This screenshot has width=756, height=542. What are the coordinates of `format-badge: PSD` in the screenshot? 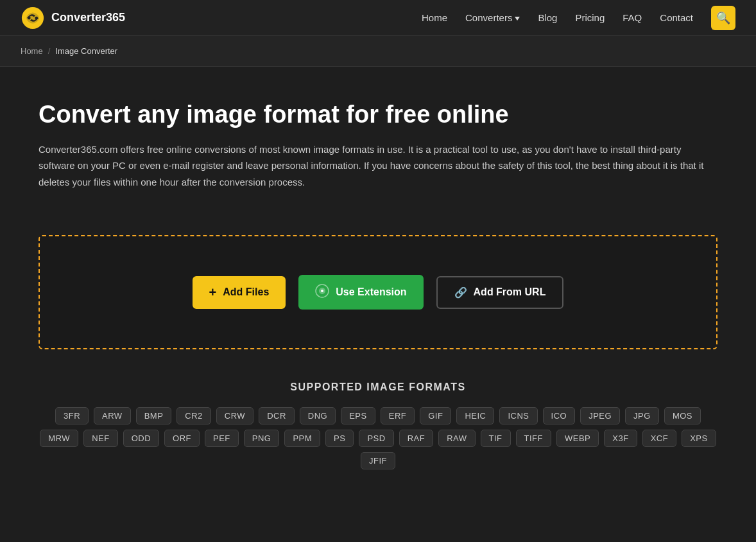 It's located at (376, 438).